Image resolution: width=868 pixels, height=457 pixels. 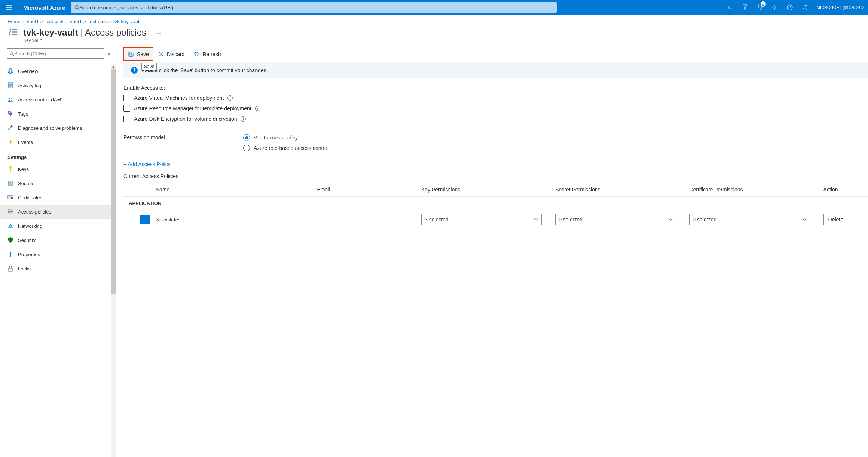 What do you see at coordinates (127, 119) in the screenshot?
I see `checkbox-disk-encryption` at bounding box center [127, 119].